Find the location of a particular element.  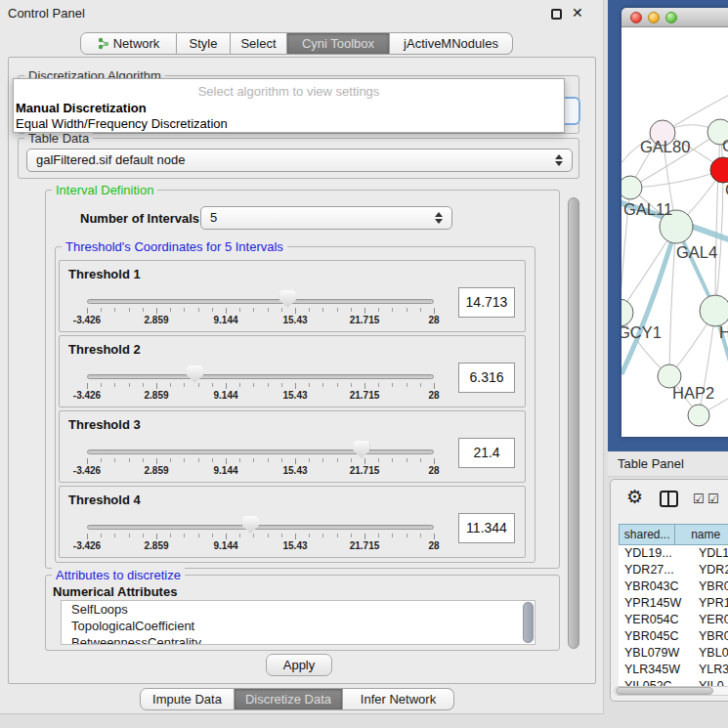

cyni-bottom-tabbar: Impute Data Discretize Data Infer Networ… is located at coordinates (297, 700).